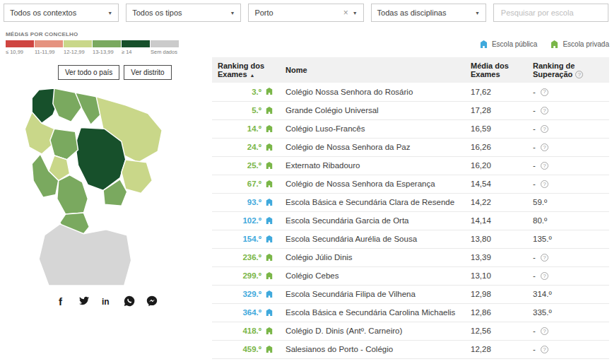  Describe the element at coordinates (412, 13) in the screenshot. I see `subject-filter-value: Todas as disciplinas` at that location.